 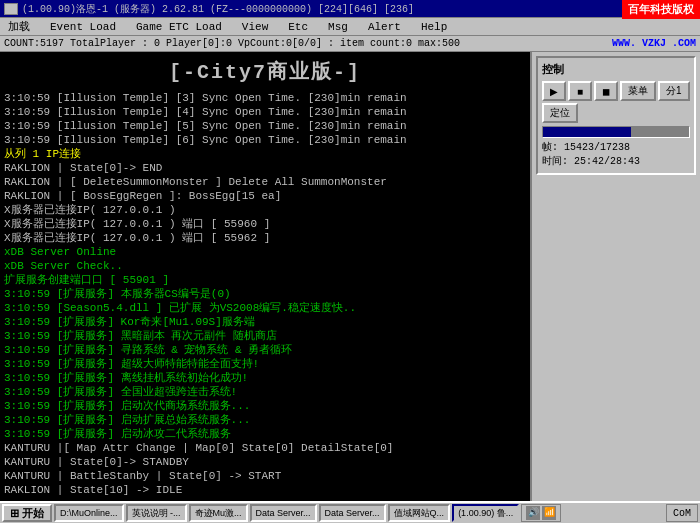 What do you see at coordinates (616, 102) in the screenshot?
I see `control-buttons-row: ▶ ■ ◼ 菜单 分1 定位` at bounding box center [616, 102].